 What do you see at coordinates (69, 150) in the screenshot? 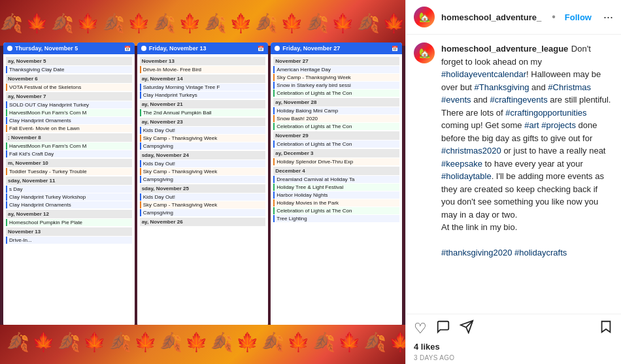
I see `cal-body-1: ay, November 5 Thanksgiving Clay Date No…` at bounding box center [69, 150].